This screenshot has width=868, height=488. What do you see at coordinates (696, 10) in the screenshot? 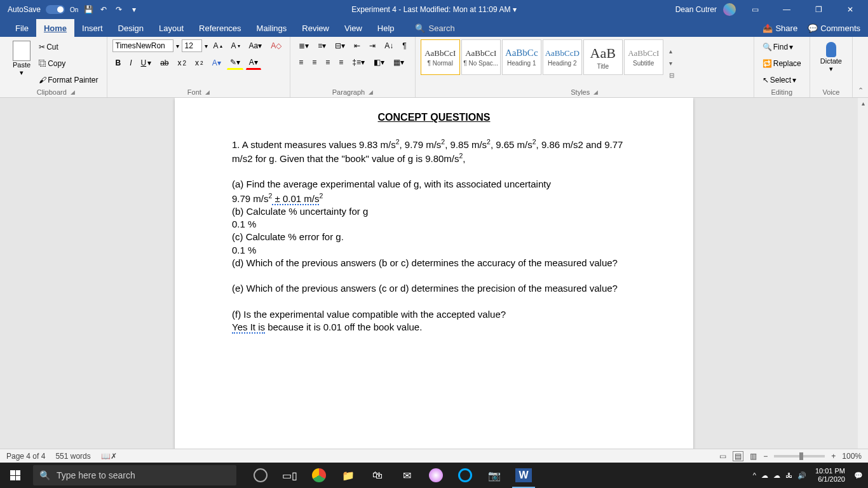
I see `user-name: Dean Cutrer` at bounding box center [696, 10].